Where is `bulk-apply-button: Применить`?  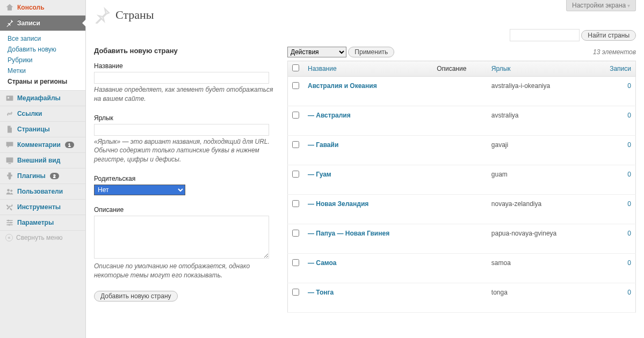 bulk-apply-button: Применить is located at coordinates (371, 52).